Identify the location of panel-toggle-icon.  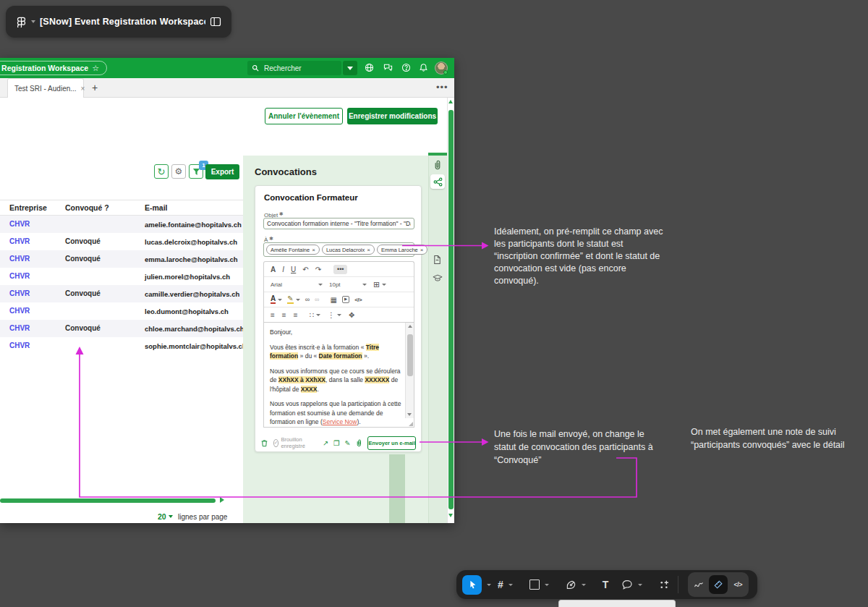
(216, 22).